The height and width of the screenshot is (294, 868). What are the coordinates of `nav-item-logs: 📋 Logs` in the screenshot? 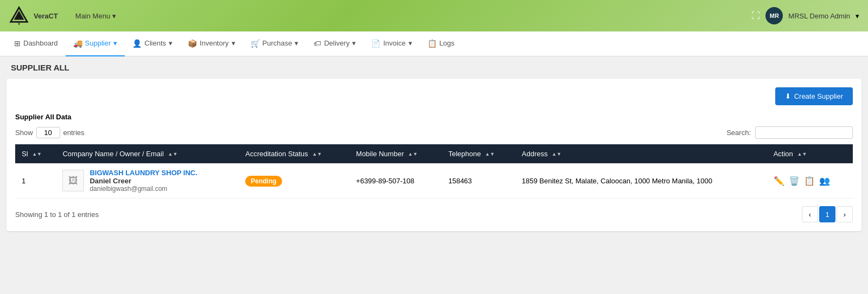 It's located at (441, 44).